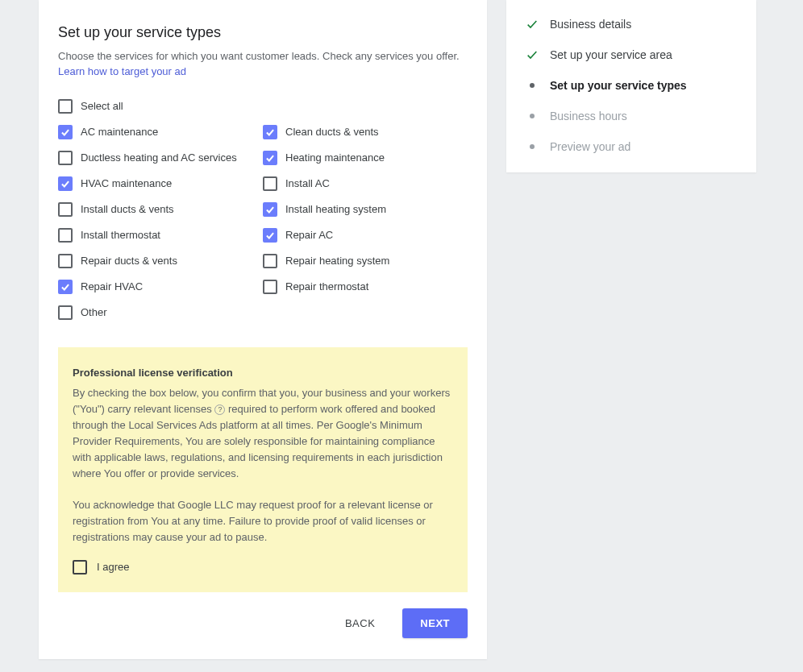 This screenshot has height=672, width=803. What do you see at coordinates (127, 209) in the screenshot?
I see `checkbox-label: Install ducts & vents` at bounding box center [127, 209].